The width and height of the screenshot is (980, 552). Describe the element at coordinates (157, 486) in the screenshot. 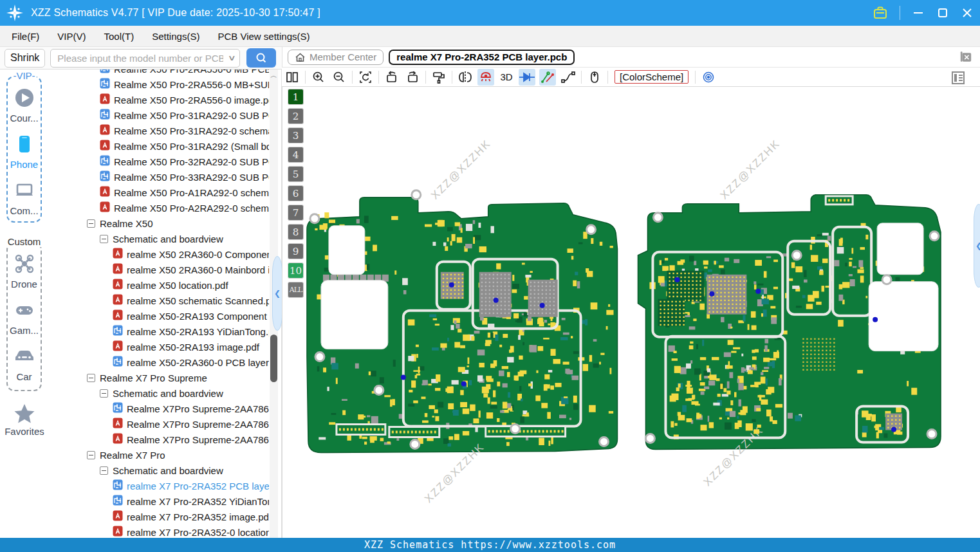

I see `tree-file-row: realme X7 Pro-2RA352 PCB layer.p` at that location.